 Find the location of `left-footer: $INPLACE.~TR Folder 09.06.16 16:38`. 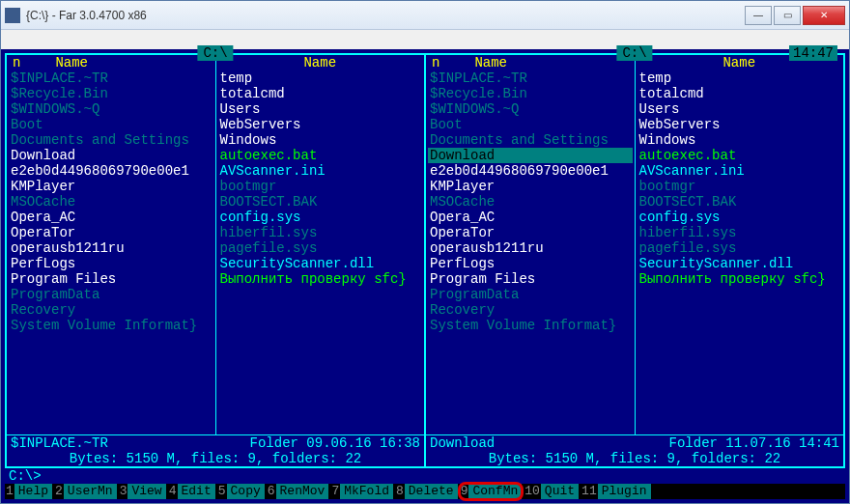

left-footer: $INPLACE.~TR Folder 09.06.16 16:38 is located at coordinates (215, 442).